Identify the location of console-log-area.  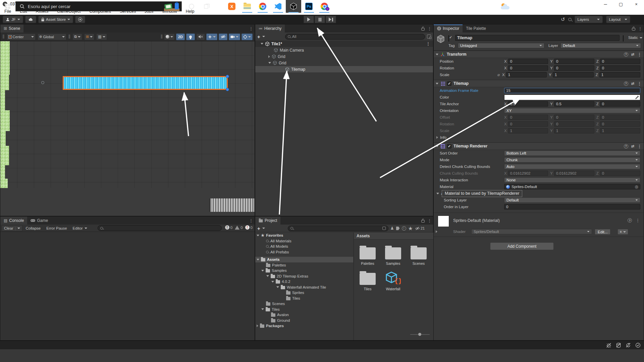
(127, 286).